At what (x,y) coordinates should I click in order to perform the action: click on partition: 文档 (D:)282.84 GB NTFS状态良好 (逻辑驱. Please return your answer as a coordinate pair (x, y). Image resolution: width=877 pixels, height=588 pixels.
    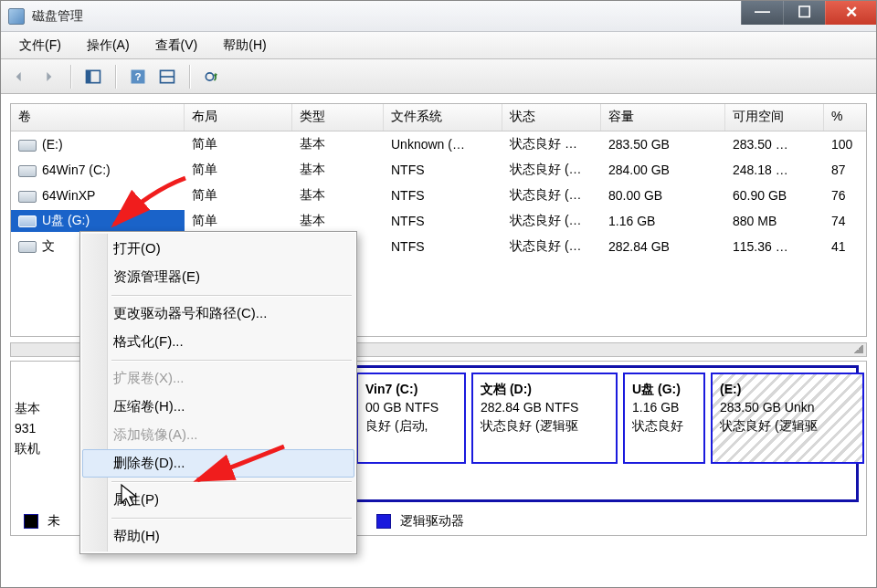
    Looking at the image, I should click on (544, 418).